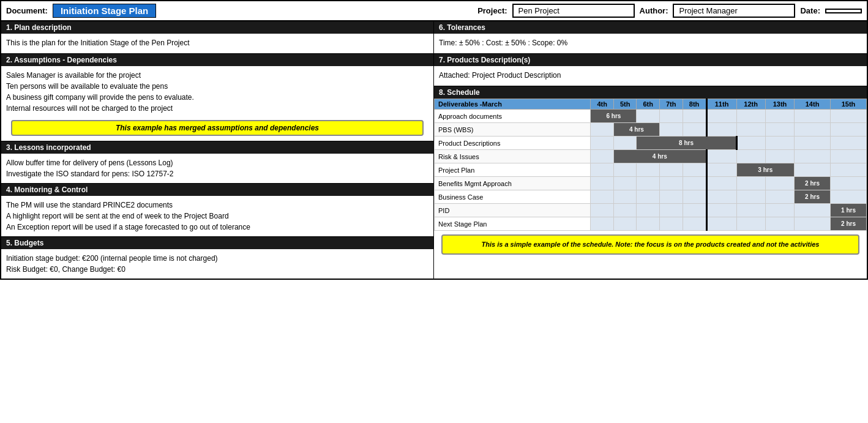 This screenshot has width=868, height=423. I want to click on plan-description-content: This is the plan for the Initiation Stag…, so click(217, 43).